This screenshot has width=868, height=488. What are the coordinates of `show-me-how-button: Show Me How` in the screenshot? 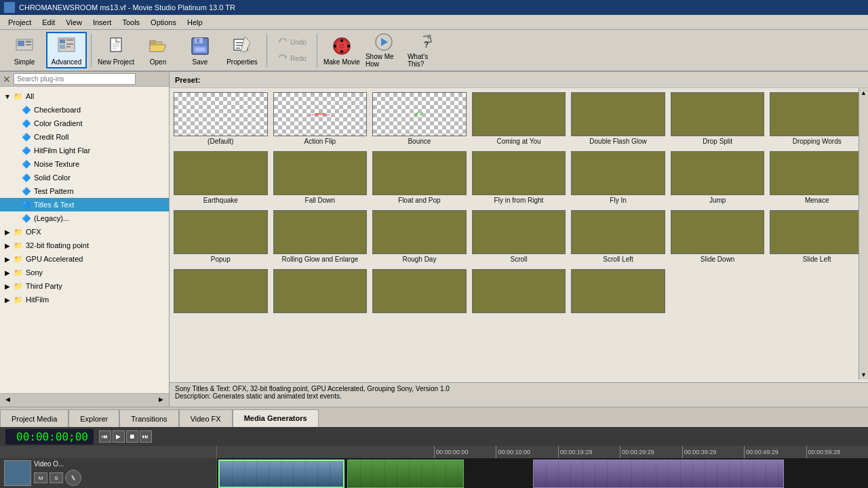 It's located at (384, 50).